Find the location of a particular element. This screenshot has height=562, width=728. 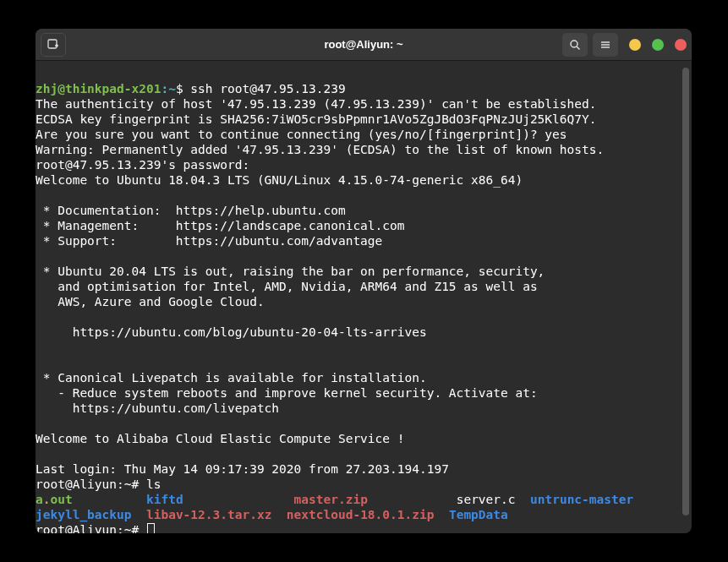

ls-command: ls is located at coordinates (154, 484).